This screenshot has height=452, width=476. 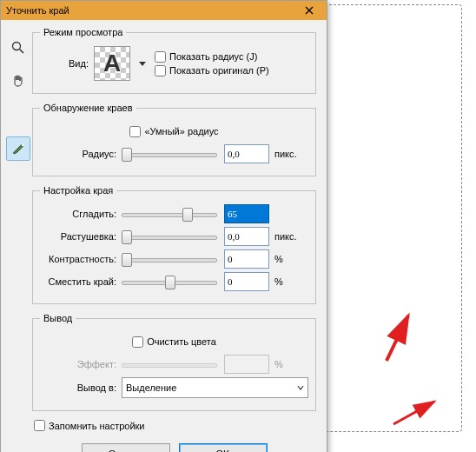 I want to click on zoom-tool, so click(x=18, y=48).